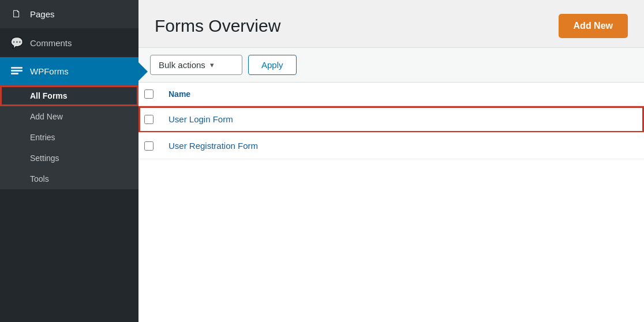 This screenshot has height=322, width=644. Describe the element at coordinates (50, 72) in the screenshot. I see `sidebar-item-label: WPForms` at that location.